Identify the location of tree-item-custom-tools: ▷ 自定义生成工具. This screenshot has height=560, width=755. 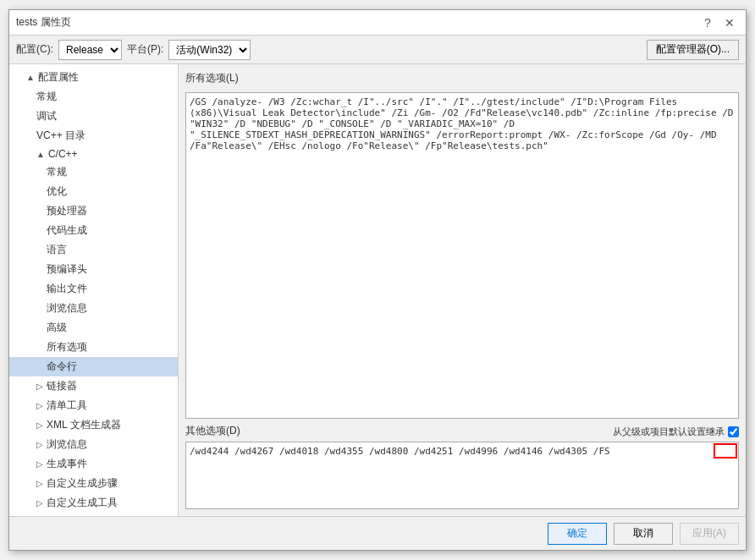
(93, 502).